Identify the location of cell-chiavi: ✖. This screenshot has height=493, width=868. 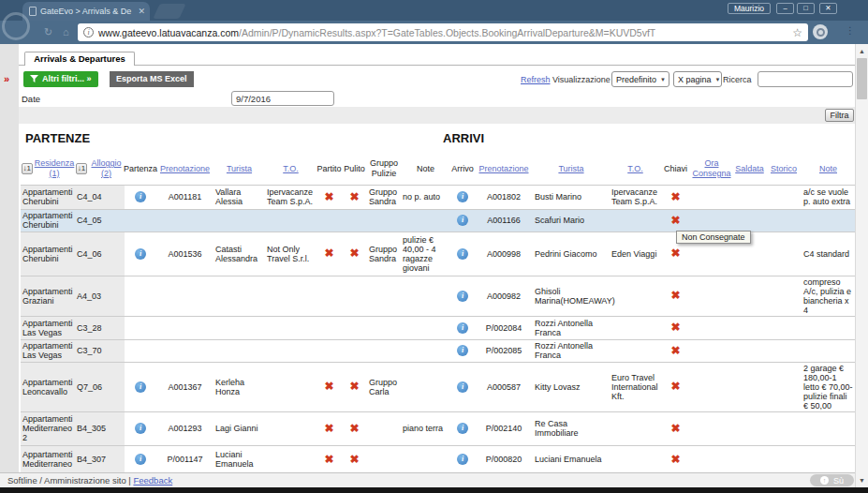
(676, 428).